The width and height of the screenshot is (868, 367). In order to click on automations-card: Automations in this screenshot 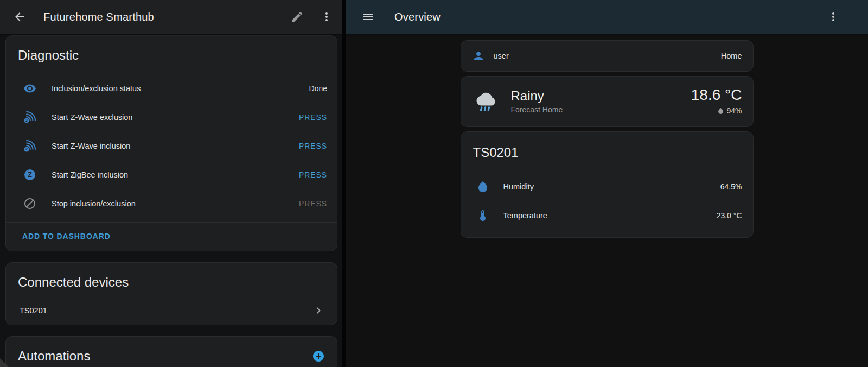, I will do `click(171, 352)`.